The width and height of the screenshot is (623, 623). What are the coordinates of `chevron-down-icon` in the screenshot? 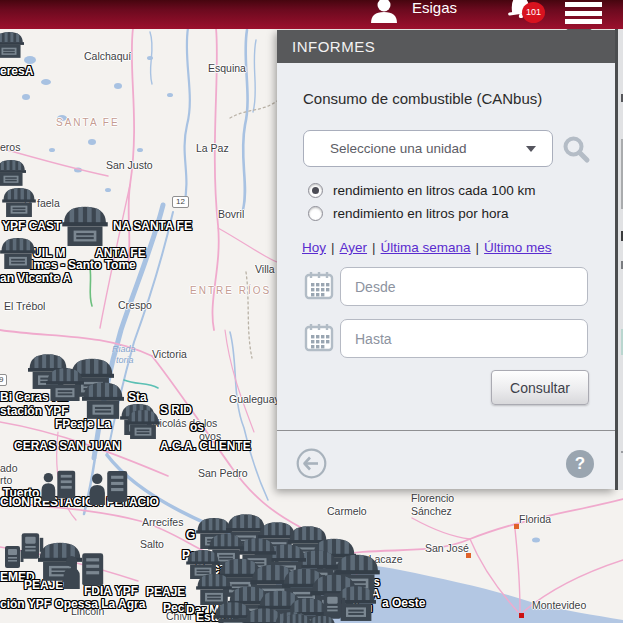 It's located at (531, 149).